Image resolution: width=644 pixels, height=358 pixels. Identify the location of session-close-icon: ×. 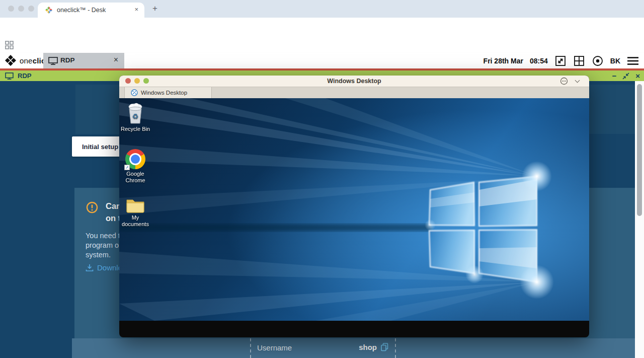
(638, 76).